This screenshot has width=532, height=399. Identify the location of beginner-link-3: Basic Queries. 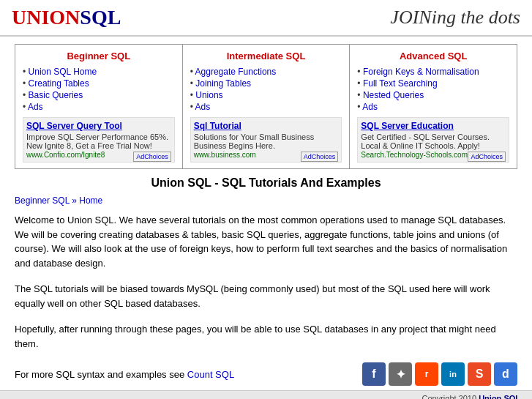
(56, 95).